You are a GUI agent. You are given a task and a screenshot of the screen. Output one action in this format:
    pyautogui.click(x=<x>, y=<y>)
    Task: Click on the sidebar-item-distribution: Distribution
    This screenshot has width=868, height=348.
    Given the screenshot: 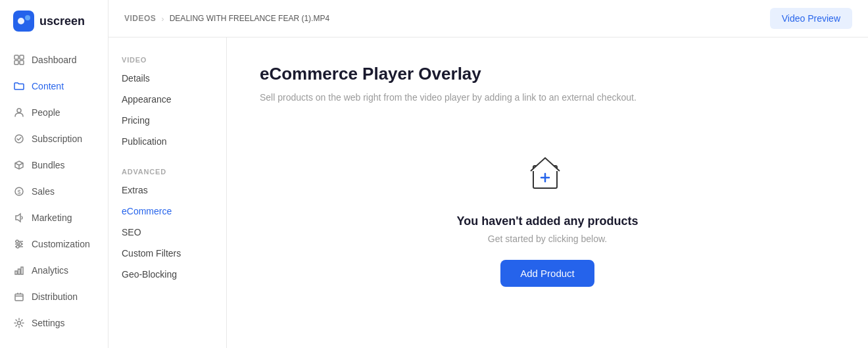 What is the action you would take?
    pyautogui.click(x=54, y=297)
    